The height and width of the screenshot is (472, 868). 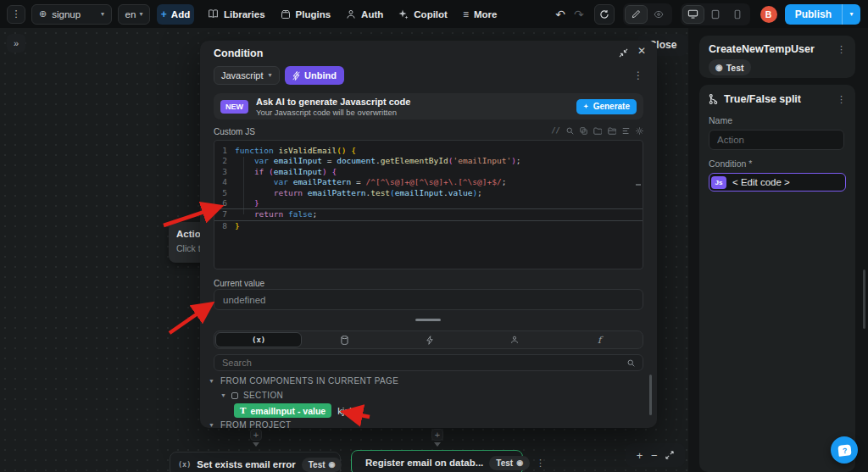 What do you see at coordinates (429, 182) in the screenshot?
I see `code-line: 4 var emailPattern = /^[^\s@]+@[^\s@]+\.…` at bounding box center [429, 182].